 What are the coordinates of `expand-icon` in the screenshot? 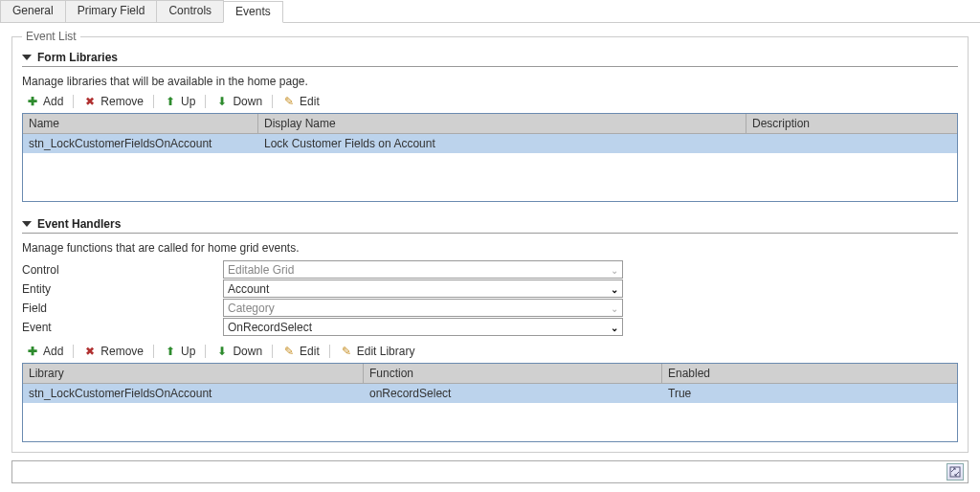 It's located at (955, 472).